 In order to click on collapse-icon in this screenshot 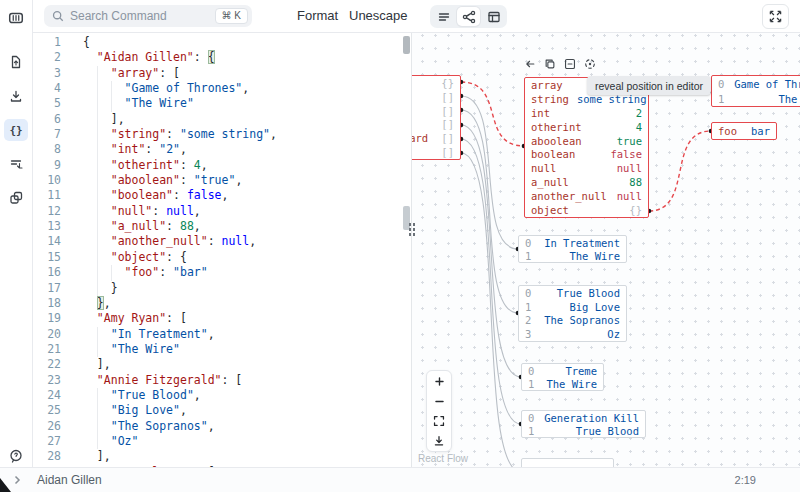, I will do `click(570, 64)`.